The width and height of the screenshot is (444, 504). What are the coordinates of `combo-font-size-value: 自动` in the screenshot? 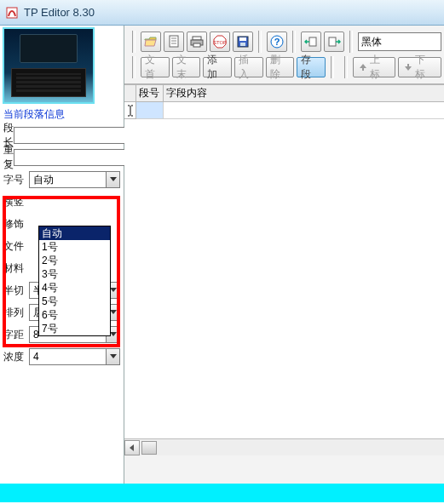 It's located at (43, 180).